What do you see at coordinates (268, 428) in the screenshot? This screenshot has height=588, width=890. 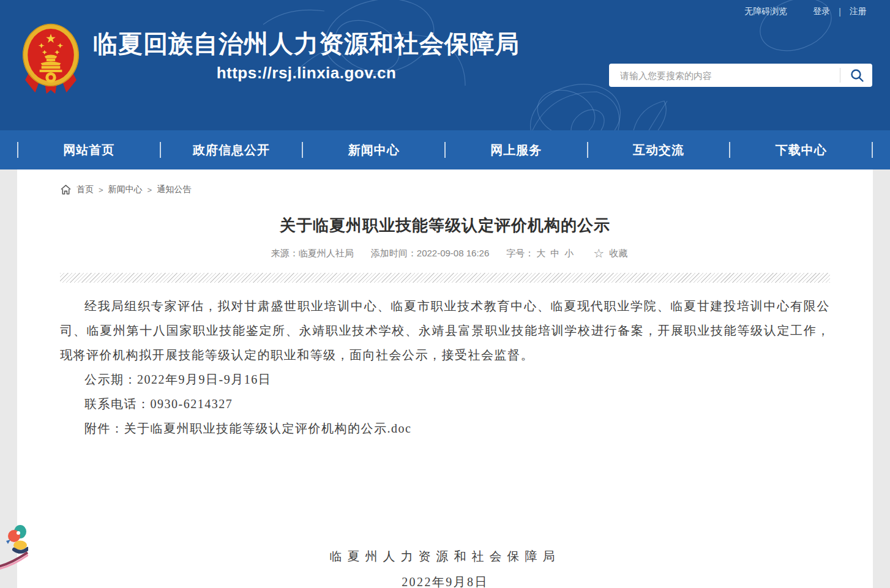 I see `attachment-link: 关于临夏州职业技能等级认定评价机构的公示.doc` at bounding box center [268, 428].